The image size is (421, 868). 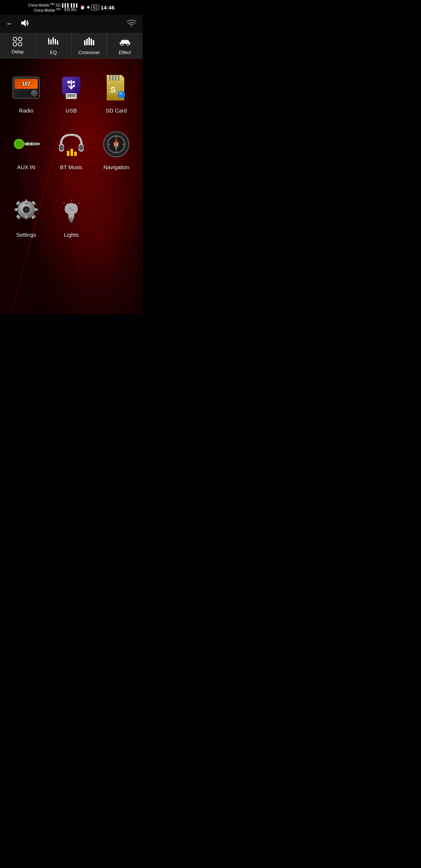 What do you see at coordinates (44, 5) in the screenshot?
I see `carrier1-label: China Mobile HD 5G` at bounding box center [44, 5].